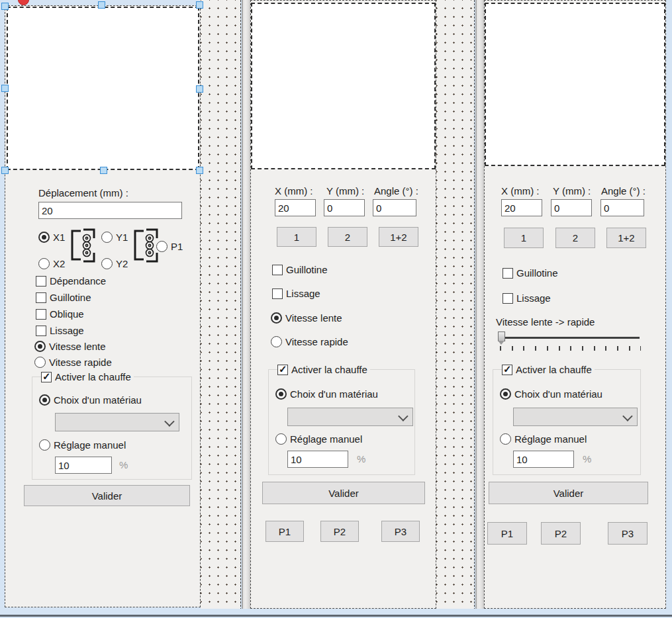 The height and width of the screenshot is (618, 672). Describe the element at coordinates (169, 246) in the screenshot. I see `radio-p1: P1` at that location.